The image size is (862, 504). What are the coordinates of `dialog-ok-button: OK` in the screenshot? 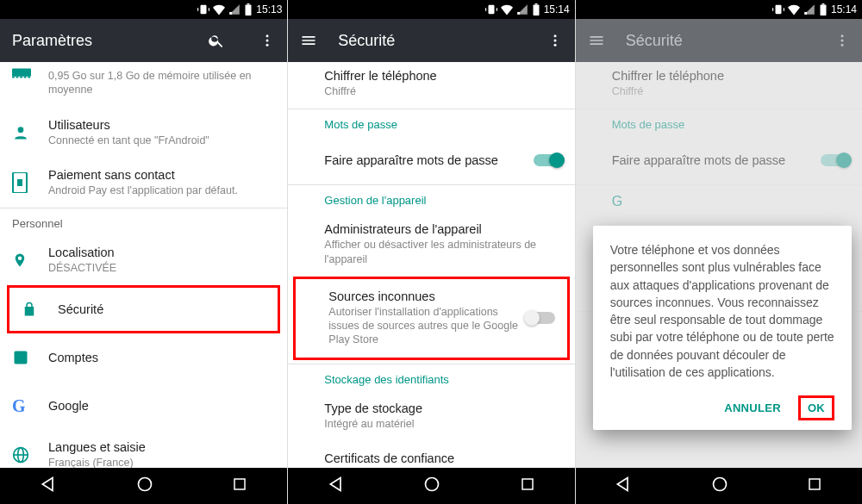 It's located at (816, 408).